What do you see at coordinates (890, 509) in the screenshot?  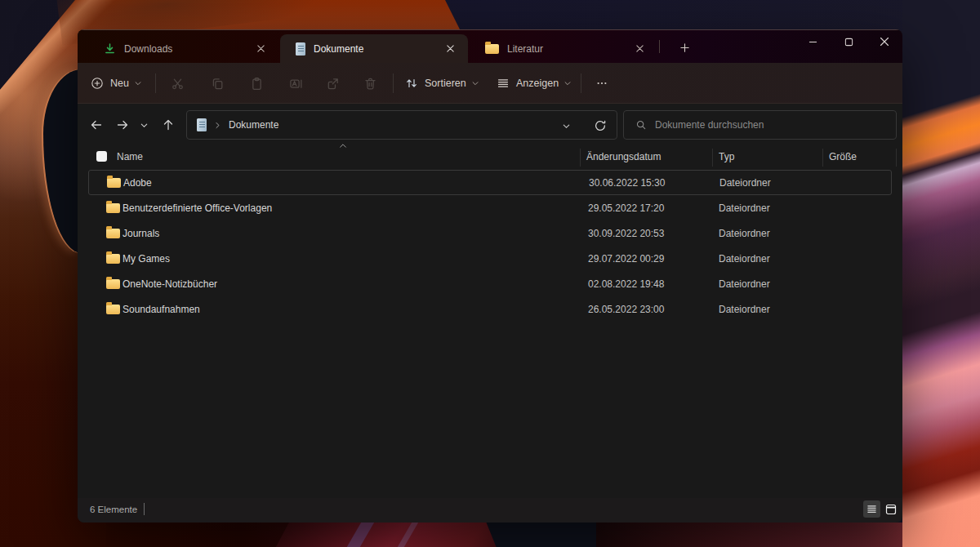 I see `icons-view-button` at bounding box center [890, 509].